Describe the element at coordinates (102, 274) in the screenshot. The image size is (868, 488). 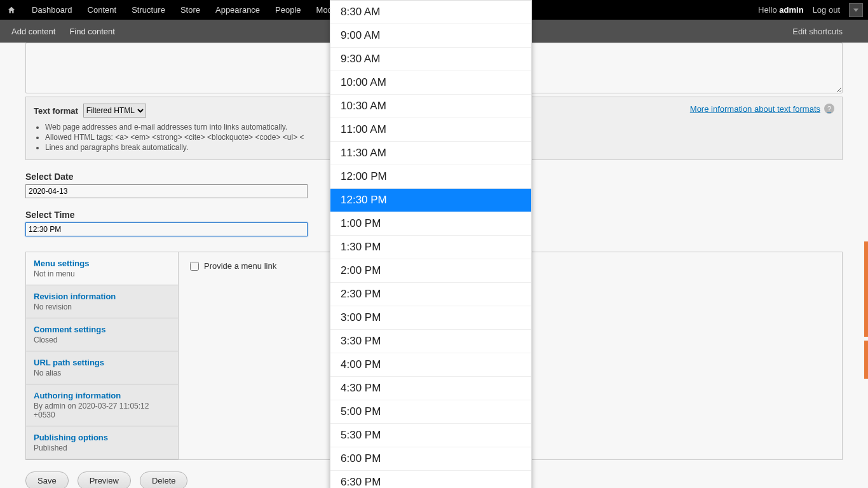
I see `vtab-summary: Not in menu` at that location.